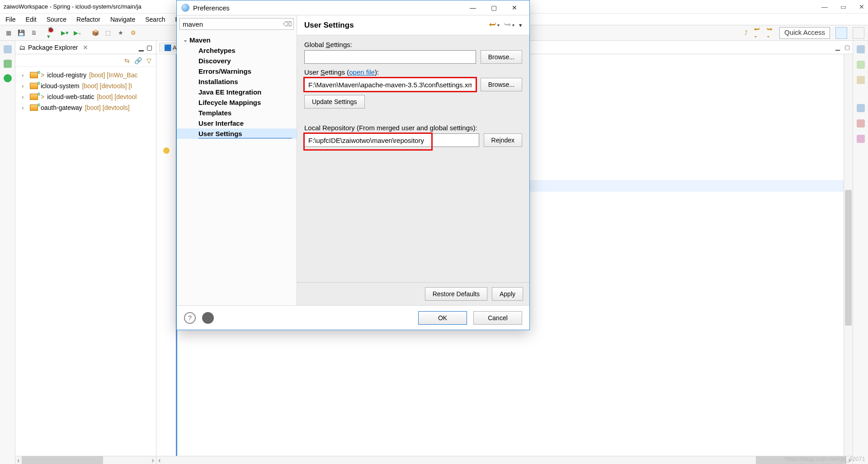 The height and width of the screenshot is (464, 868). I want to click on boot-dashboard-icon, so click(8, 78).